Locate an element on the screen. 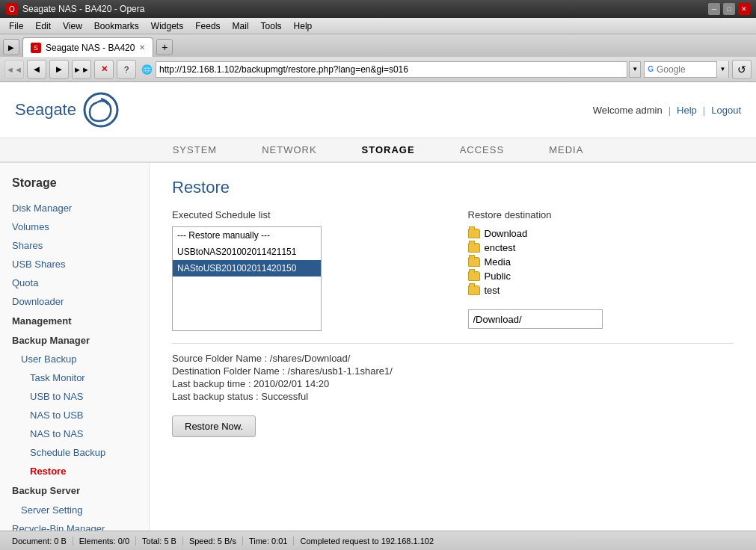 This screenshot has height=550, width=756. sidebar-item-nas-to-usb: NAS to USB is located at coordinates (75, 415).